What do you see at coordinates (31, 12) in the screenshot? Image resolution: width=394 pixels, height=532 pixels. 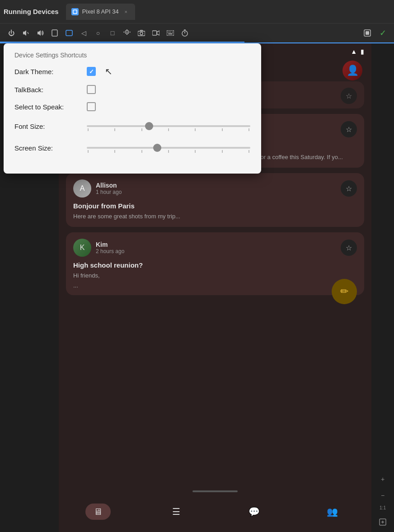 I see `app-title: Running Devices` at bounding box center [31, 12].